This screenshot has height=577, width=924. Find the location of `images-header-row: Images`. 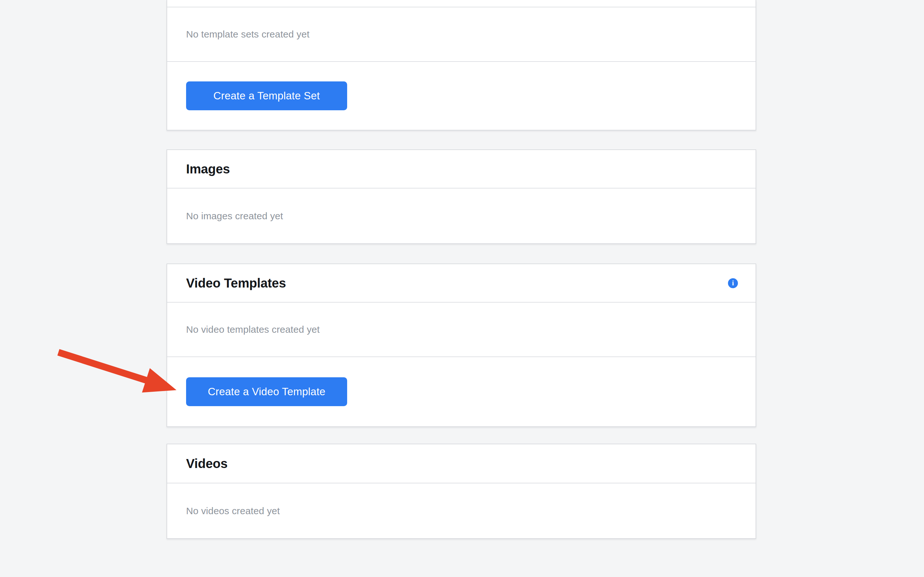

images-header-row: Images is located at coordinates (461, 169).